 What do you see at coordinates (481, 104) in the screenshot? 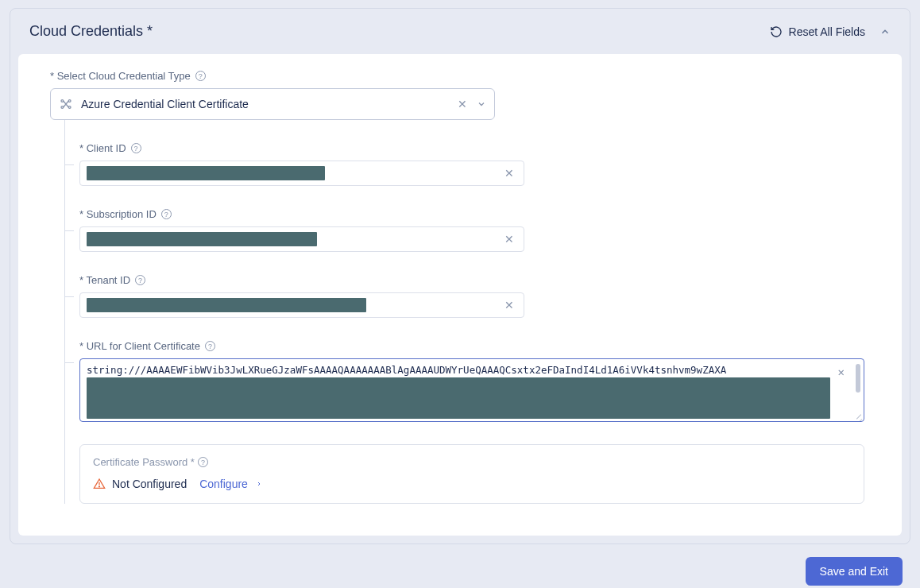
I see `chevron-down-icon` at bounding box center [481, 104].